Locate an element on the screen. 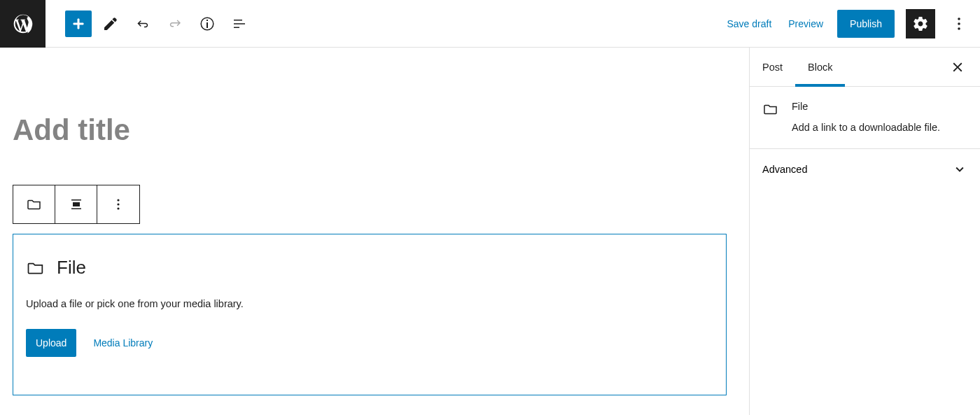 The height and width of the screenshot is (415, 980). media-library-button: Media Library is located at coordinates (123, 343).